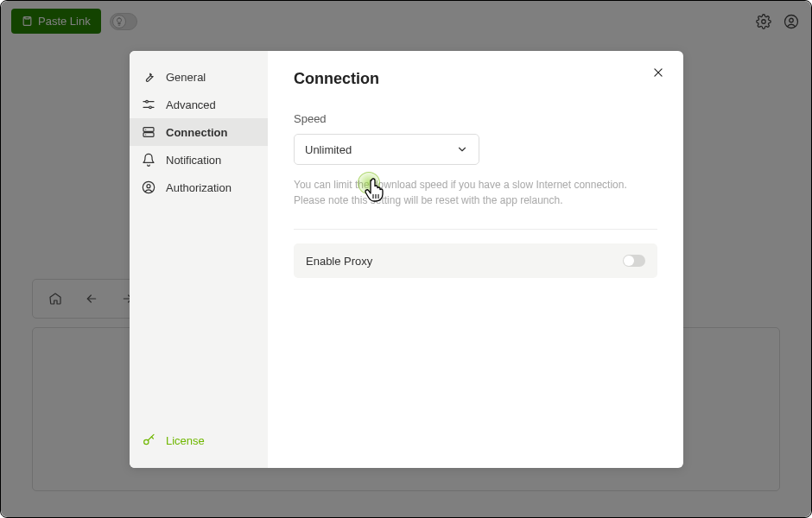 The width and height of the screenshot is (812, 518). I want to click on sidebar-item-label: General, so click(186, 78).